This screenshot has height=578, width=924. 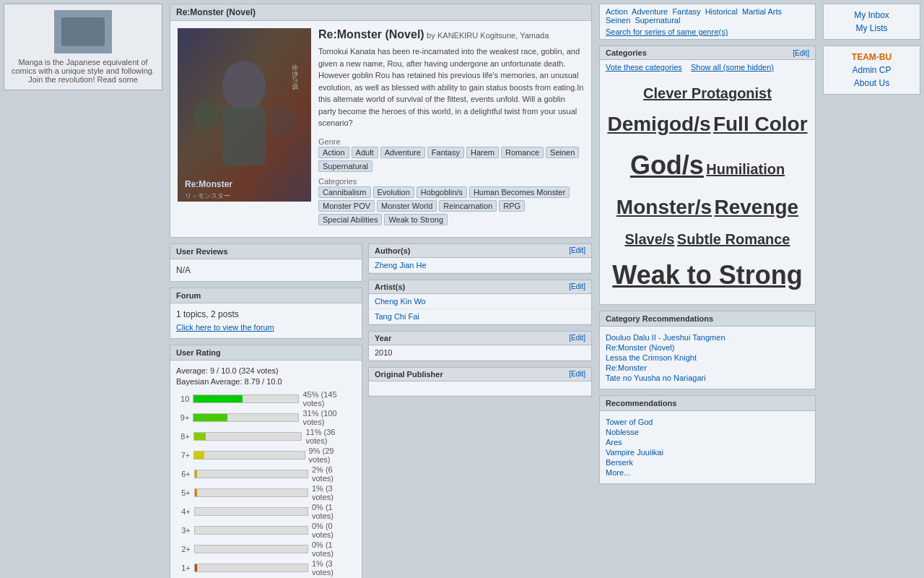 I want to click on publisher-value, so click(x=480, y=389).